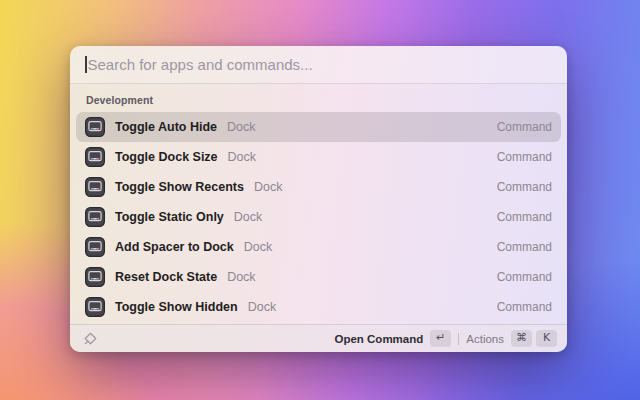 This screenshot has height=400, width=640. Describe the element at coordinates (318, 338) in the screenshot. I see `status-bar: Open Command ↵ Actions ⌘ K` at that location.